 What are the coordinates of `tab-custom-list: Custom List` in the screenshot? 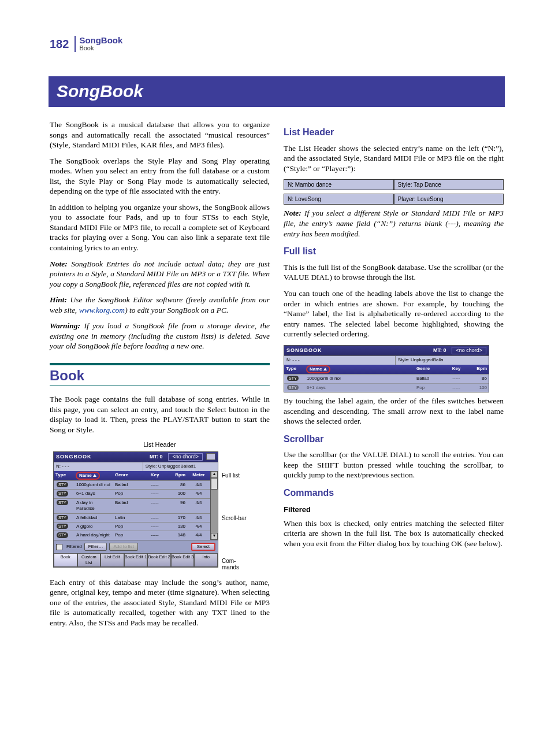 It's located at (89, 560).